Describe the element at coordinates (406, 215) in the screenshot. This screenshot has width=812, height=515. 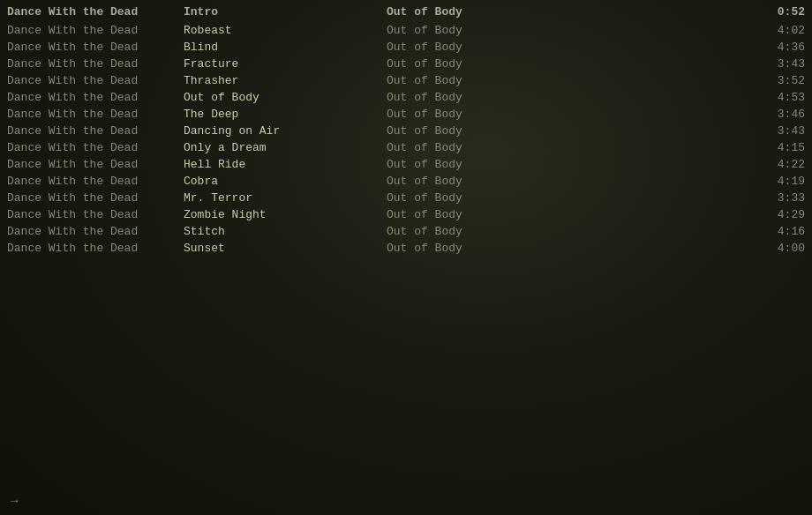
I see `track-row: Dance With the DeadZombie NightOut of Bo…` at that location.